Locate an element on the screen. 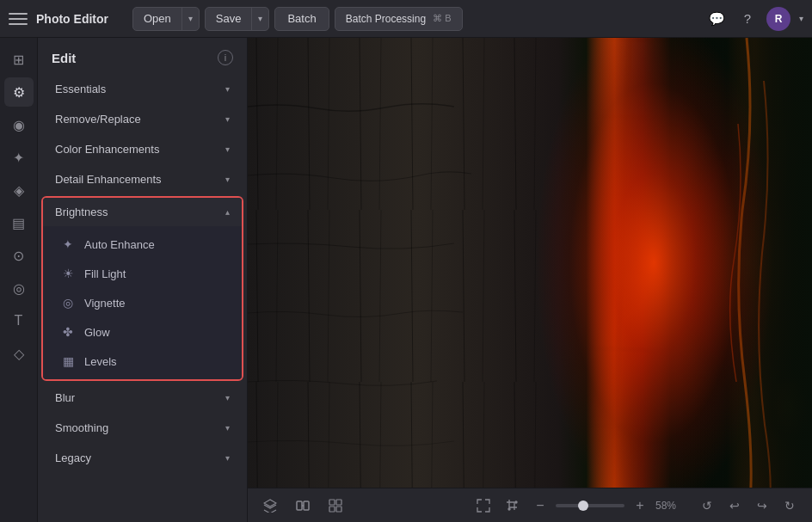 This screenshot has height=522, width=812. topbar-actions: Open ▾ Save ▾ Batch Batch Processing ⌘ B is located at coordinates (298, 19).